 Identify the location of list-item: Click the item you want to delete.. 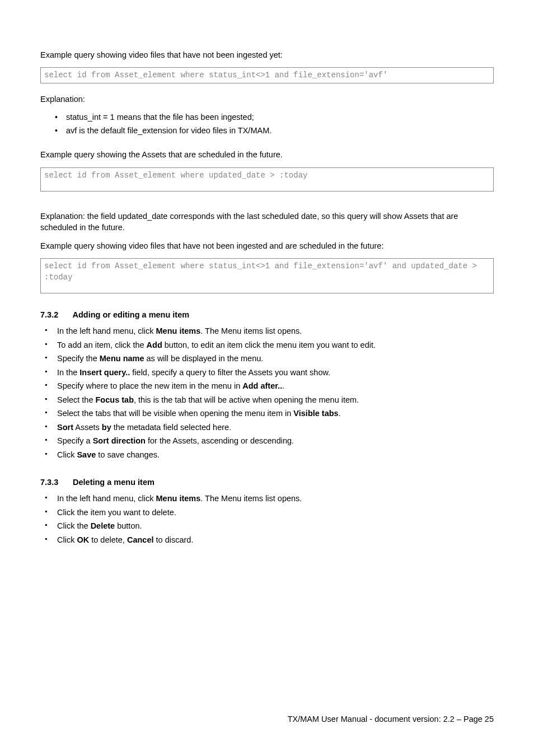
(267, 512).